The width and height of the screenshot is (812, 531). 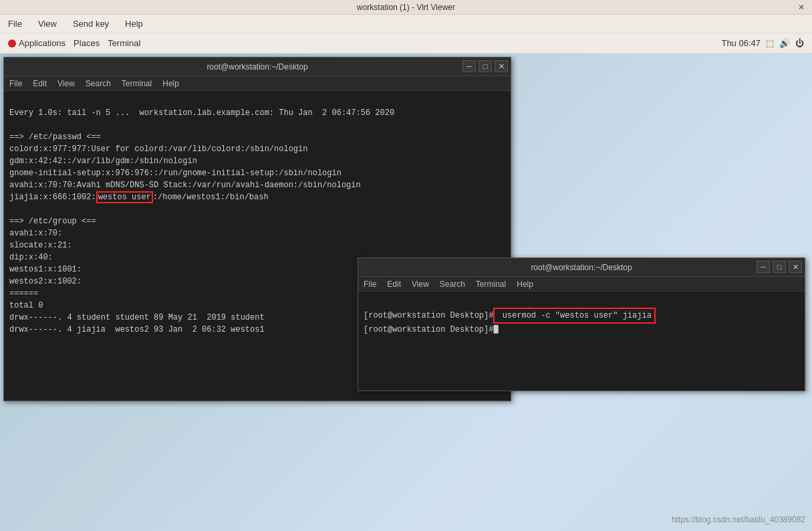 I want to click on t1-line18: drwx------. 4 student student 89 May 21 …, so click(x=137, y=318).